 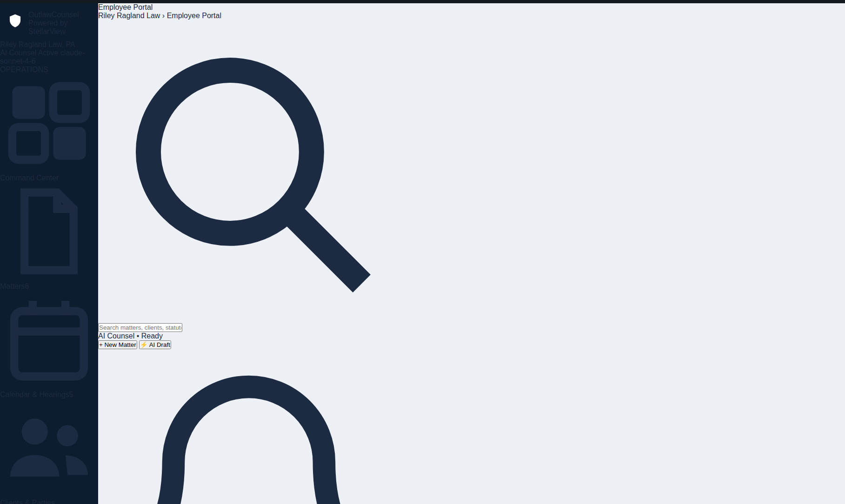 What do you see at coordinates (49, 169) in the screenshot?
I see `grid-icon` at bounding box center [49, 169].